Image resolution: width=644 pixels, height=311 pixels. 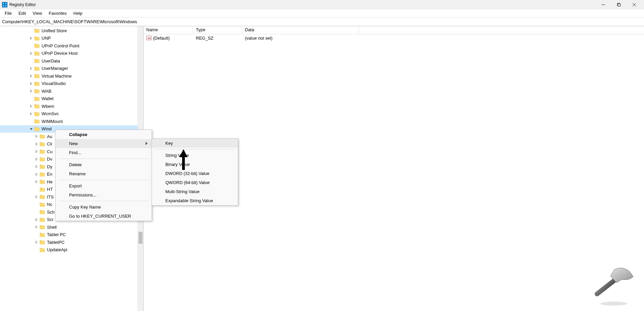 What do you see at coordinates (195, 183) in the screenshot?
I see `cm-new-qword-64-bit-value: QWORD (64-bit) Value` at bounding box center [195, 183].